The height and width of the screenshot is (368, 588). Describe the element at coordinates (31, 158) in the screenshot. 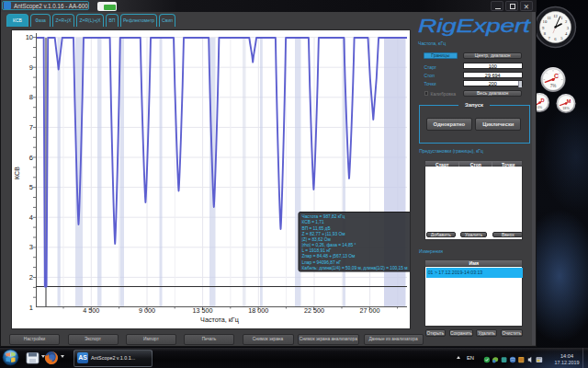

I see `svg-text: 6` at that location.